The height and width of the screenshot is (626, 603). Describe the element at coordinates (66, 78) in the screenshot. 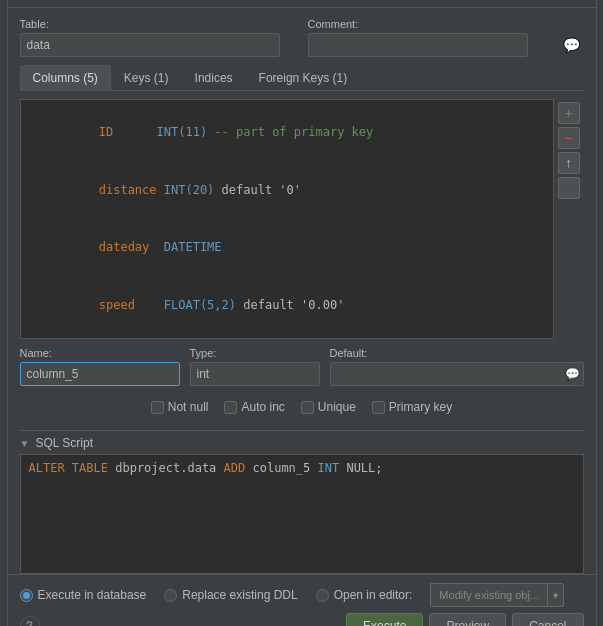

I see `tab-columns: Columns (5)` at that location.